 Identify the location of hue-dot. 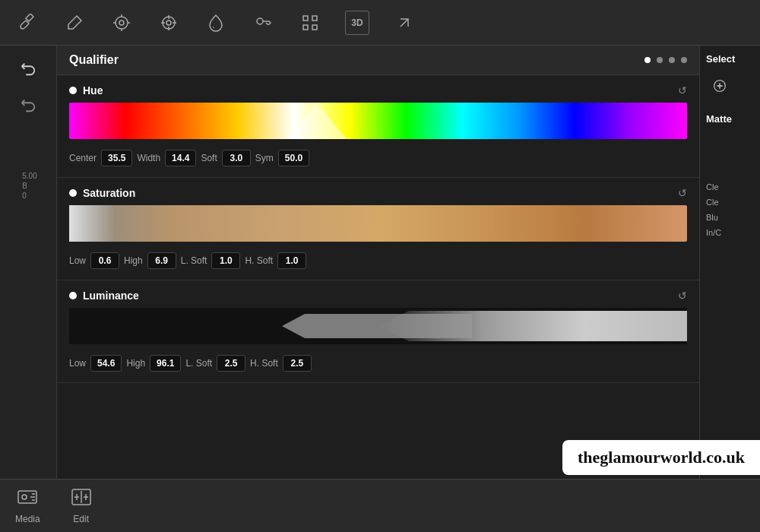
(73, 90).